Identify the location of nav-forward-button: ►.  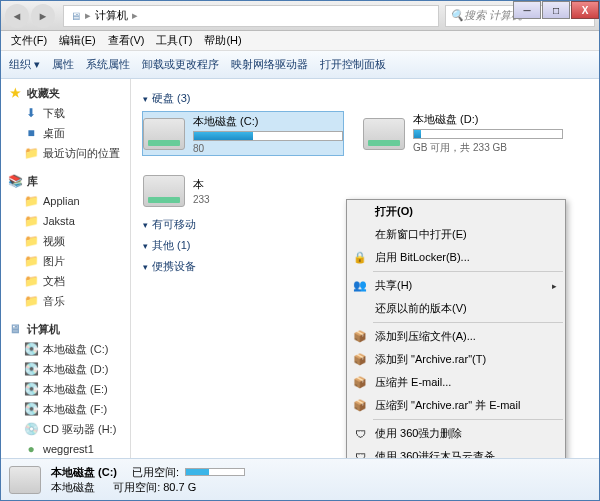
(43, 16).